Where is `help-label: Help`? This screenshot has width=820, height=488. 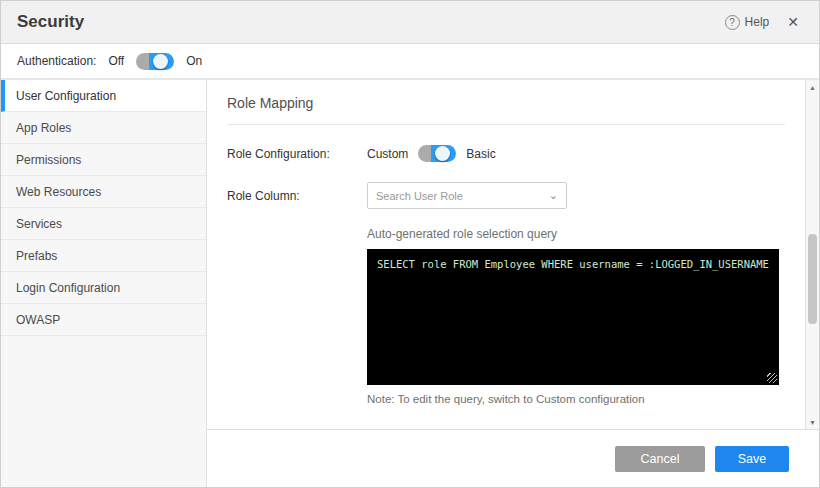
help-label: Help is located at coordinates (758, 22).